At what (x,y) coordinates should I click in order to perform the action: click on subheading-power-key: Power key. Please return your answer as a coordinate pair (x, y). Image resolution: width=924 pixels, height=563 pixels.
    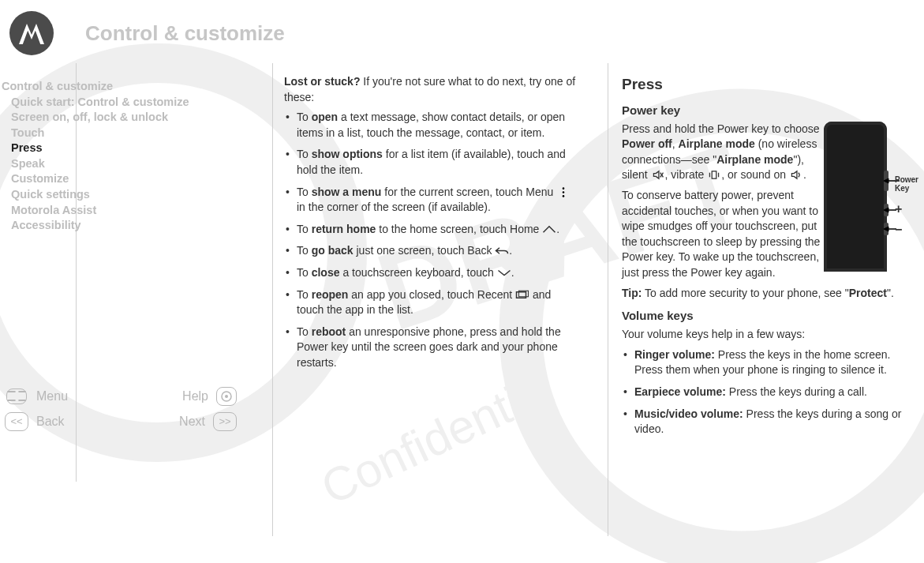
    Looking at the image, I should click on (770, 111).